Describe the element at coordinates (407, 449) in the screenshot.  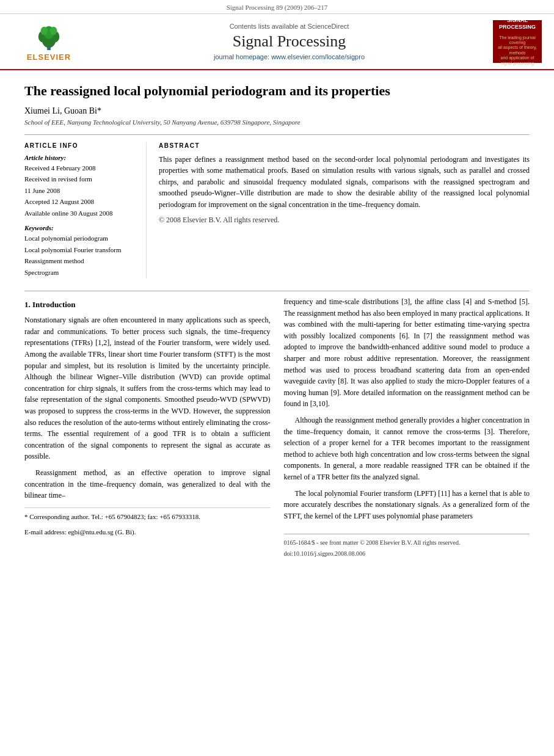
I see `section1-para4: Although the reassignment method general…` at that location.